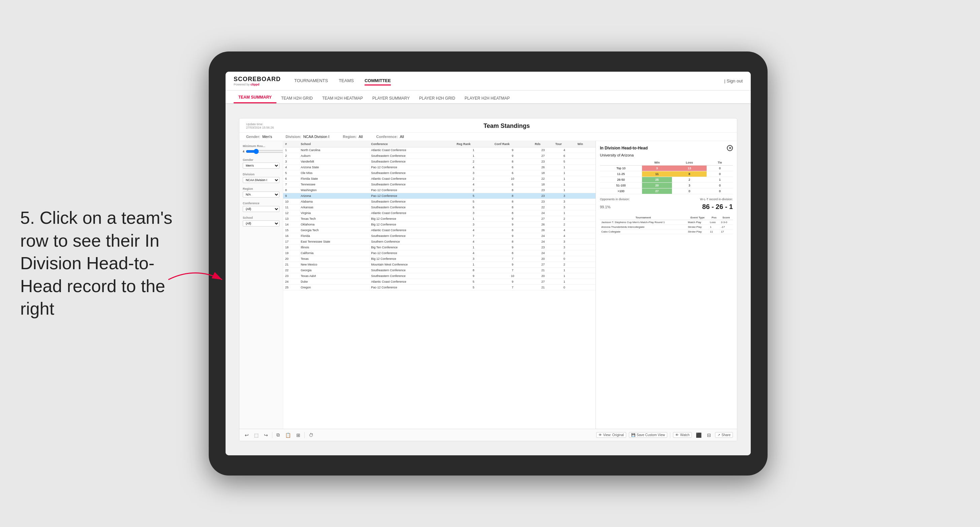 This screenshot has width=980, height=527. Describe the element at coordinates (439, 253) in the screenshot. I see `table-row: 19 California Pac-12 Conference 4 8 24 2` at that location.